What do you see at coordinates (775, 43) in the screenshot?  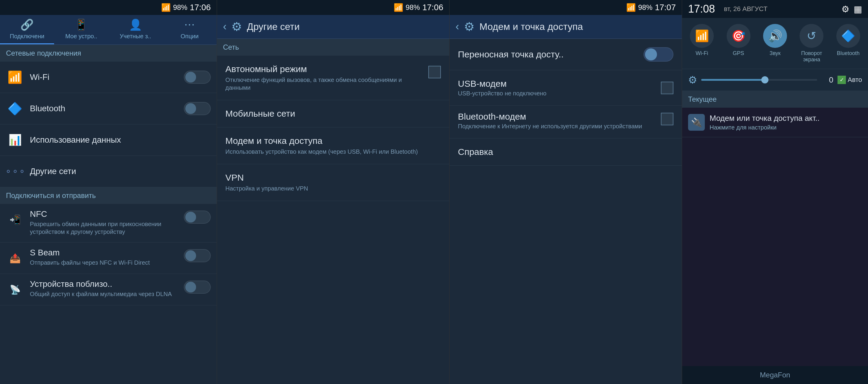 I see `qt-sound: 🔊 Звук` at bounding box center [775, 43].